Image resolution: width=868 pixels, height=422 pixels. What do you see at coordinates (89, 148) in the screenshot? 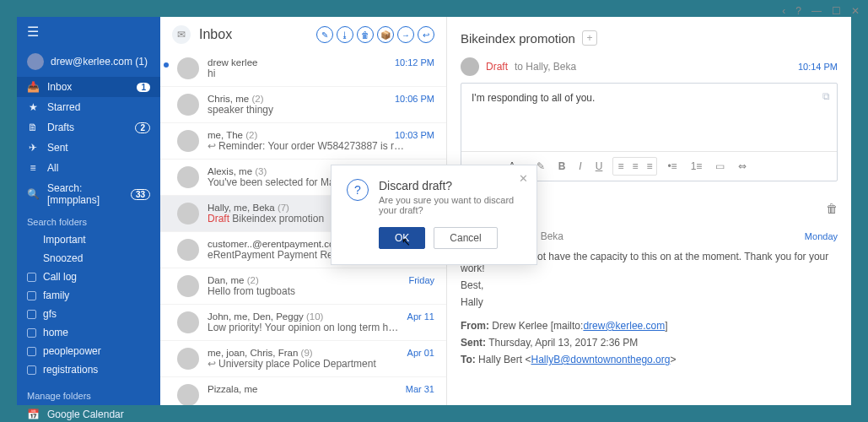
I see `nav-sent: ✈Sent` at bounding box center [89, 148].